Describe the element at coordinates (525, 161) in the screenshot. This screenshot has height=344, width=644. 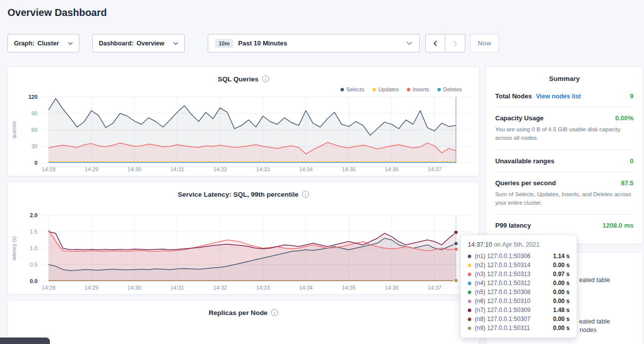
I see `unavailable-ranges-label: Unavailable ranges` at that location.